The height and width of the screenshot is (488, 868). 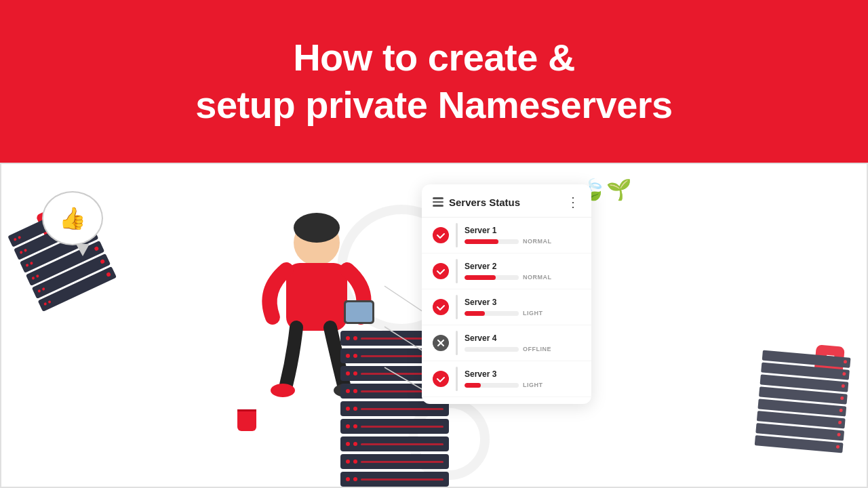 I want to click on server-name: Server 1, so click(x=522, y=230).